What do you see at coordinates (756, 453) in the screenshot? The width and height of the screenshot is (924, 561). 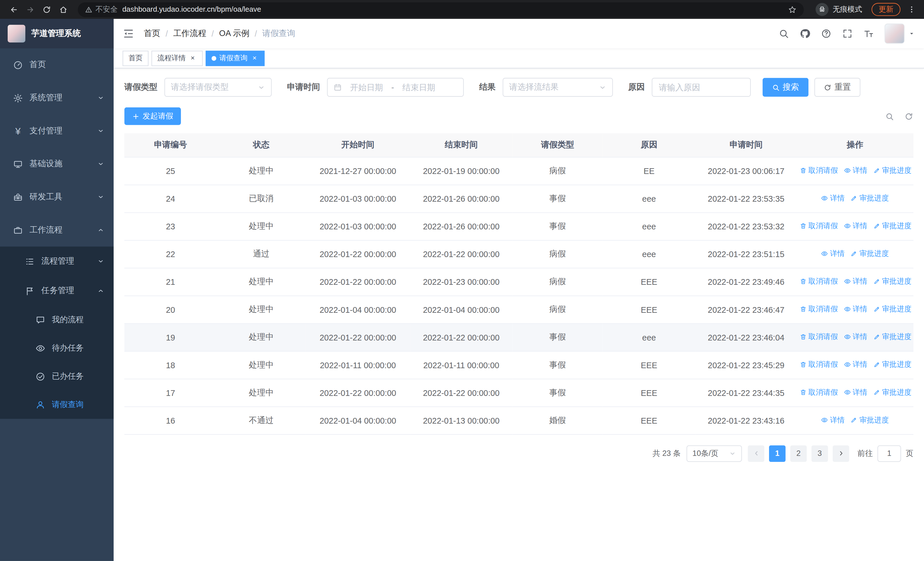 I see `prev-page-button` at bounding box center [756, 453].